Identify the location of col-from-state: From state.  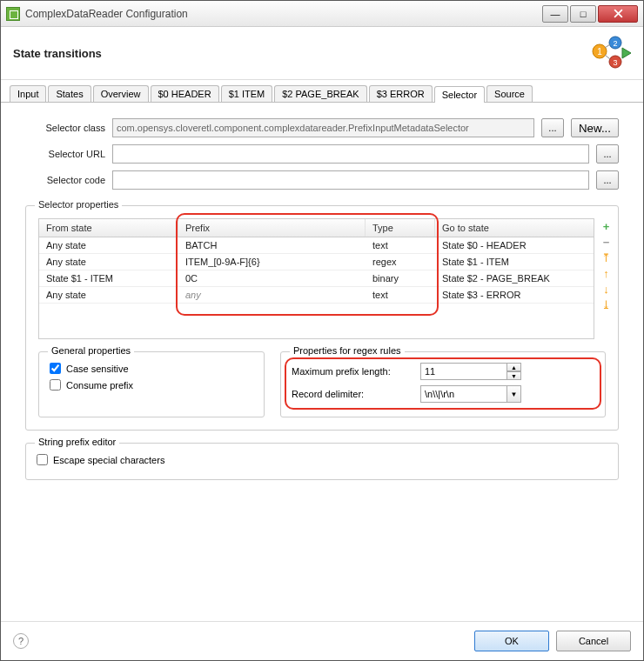
(109, 228).